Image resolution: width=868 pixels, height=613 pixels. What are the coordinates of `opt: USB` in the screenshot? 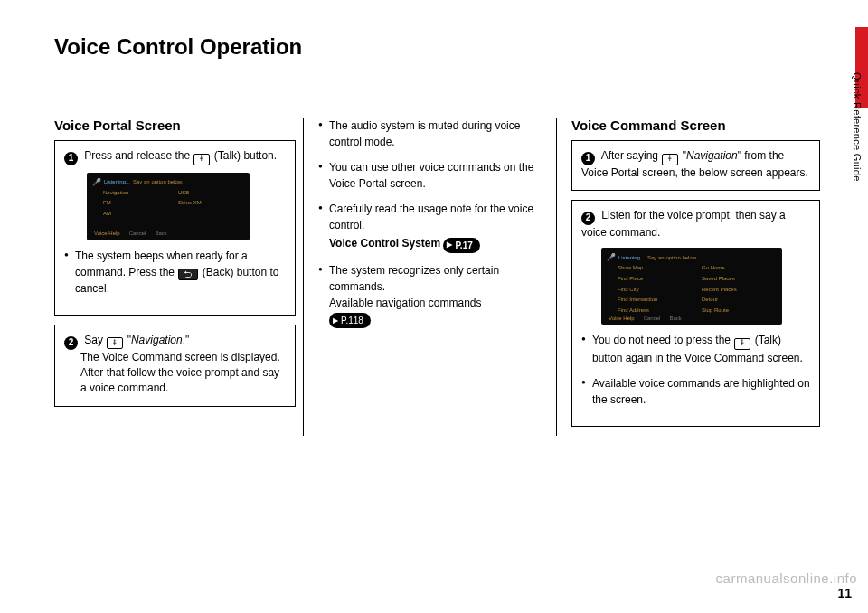 It's located at (212, 193).